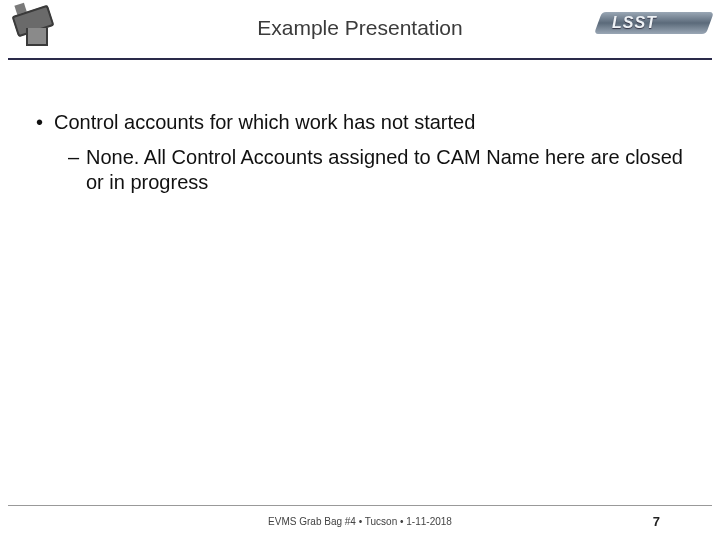  I want to click on page-number: 7, so click(656, 522).